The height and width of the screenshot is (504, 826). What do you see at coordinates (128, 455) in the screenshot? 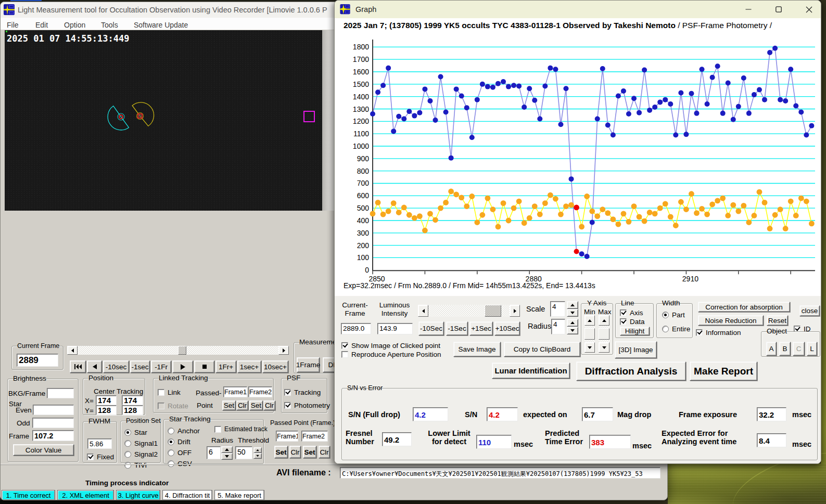
I see `ps-signal2-radio` at bounding box center [128, 455].